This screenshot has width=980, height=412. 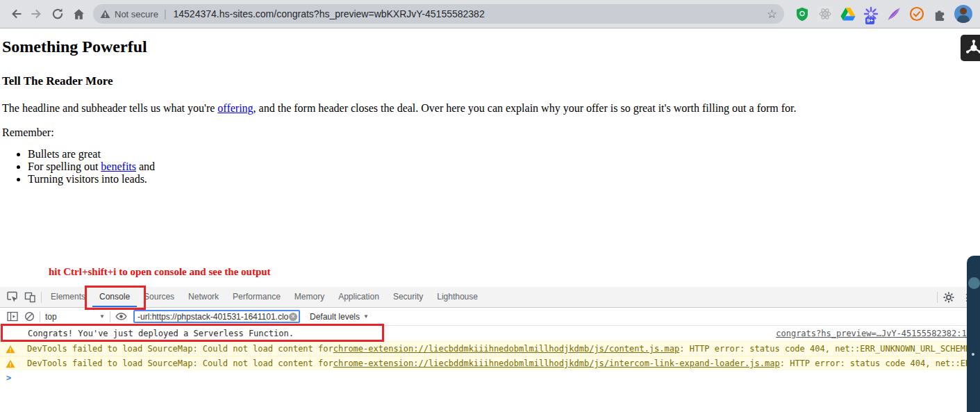 What do you see at coordinates (439, 14) in the screenshot?
I see `address-bar: Not secure | 14524374.hs-sites.com/congr…` at bounding box center [439, 14].